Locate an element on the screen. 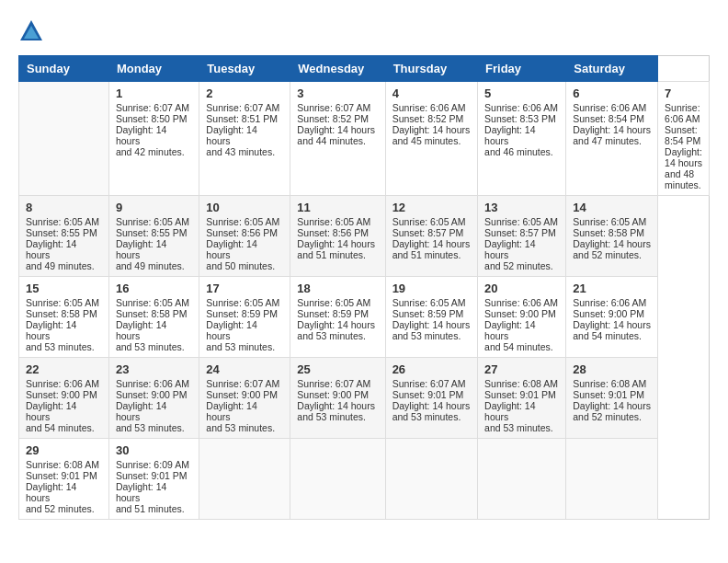 The height and width of the screenshot is (563, 728). day-number: 29 is located at coordinates (64, 451).